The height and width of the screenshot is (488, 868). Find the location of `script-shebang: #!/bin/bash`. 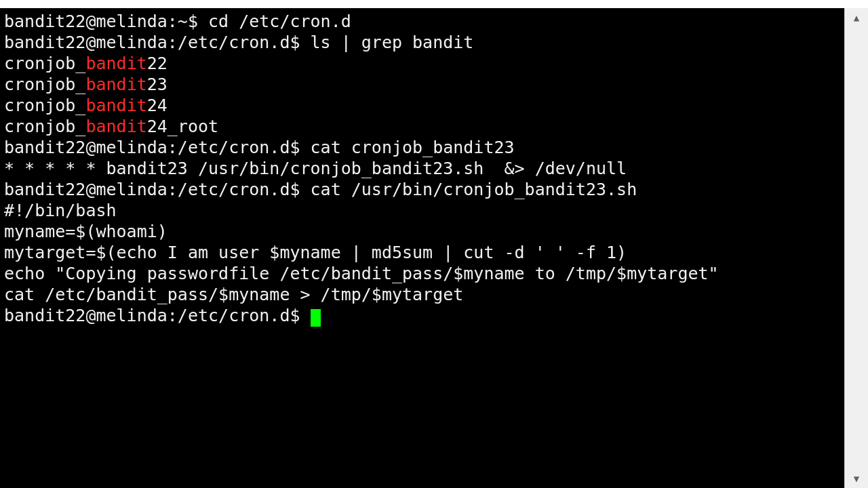

script-shebang: #!/bin/bash is located at coordinates (423, 210).